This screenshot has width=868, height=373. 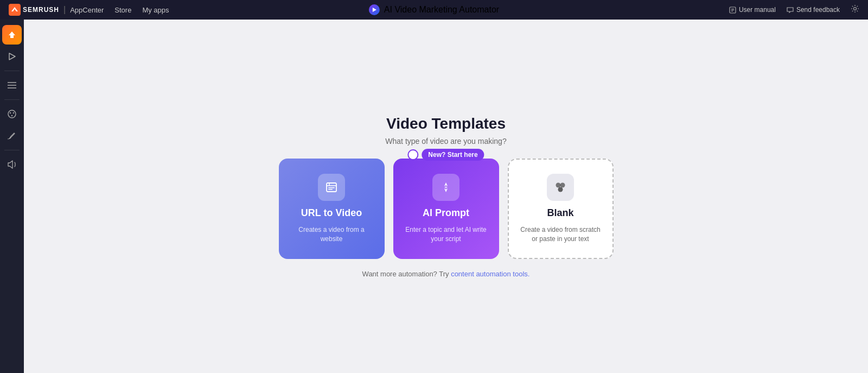 What do you see at coordinates (446, 274) in the screenshot?
I see `automation-note: Want more automation? Try content automa…` at bounding box center [446, 274].